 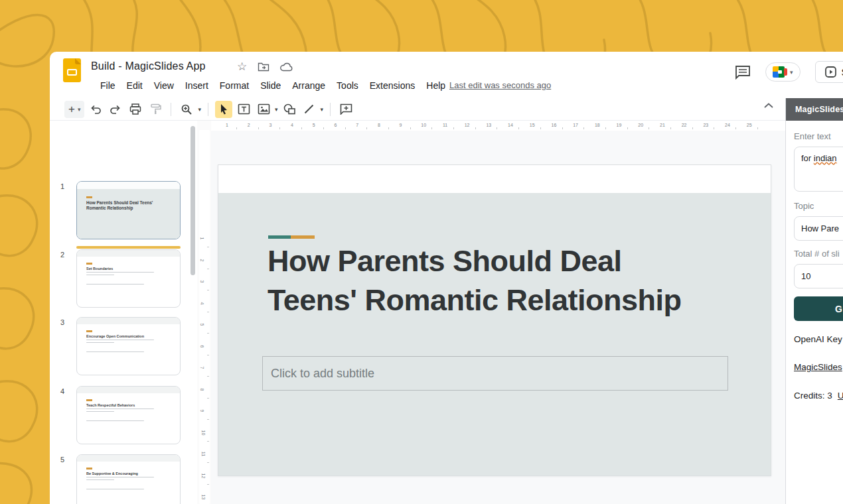 What do you see at coordinates (60, 255) in the screenshot?
I see `slide-number: 2` at bounding box center [60, 255].